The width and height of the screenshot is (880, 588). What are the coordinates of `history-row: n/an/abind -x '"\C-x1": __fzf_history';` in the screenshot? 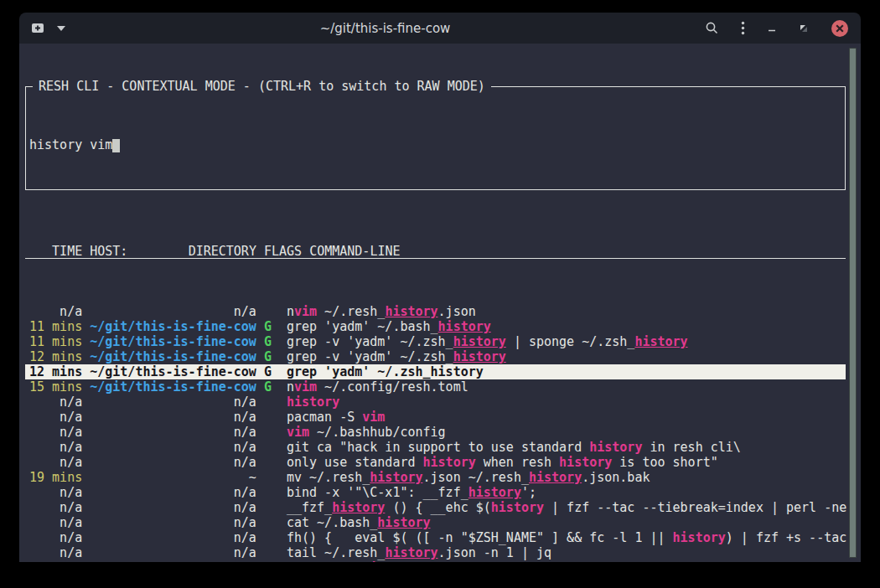 It's located at (436, 493).